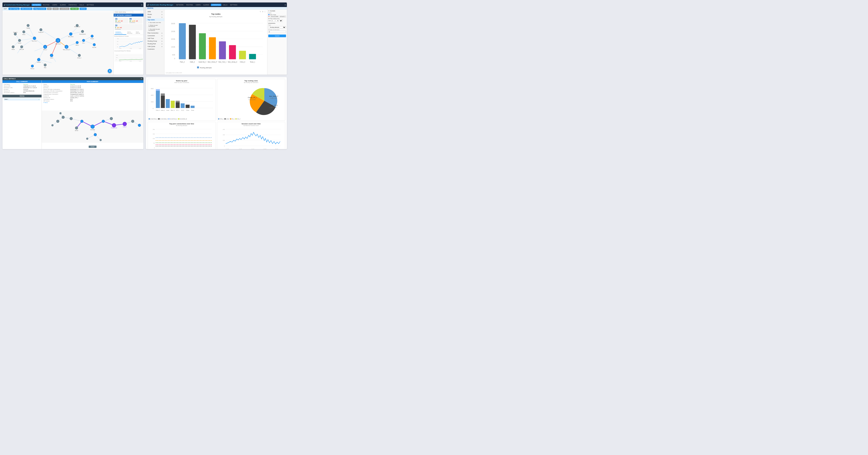 This screenshot has width=868, height=455. Describe the element at coordinates (55, 5) in the screenshot. I see `nav-users: USERS` at that location.